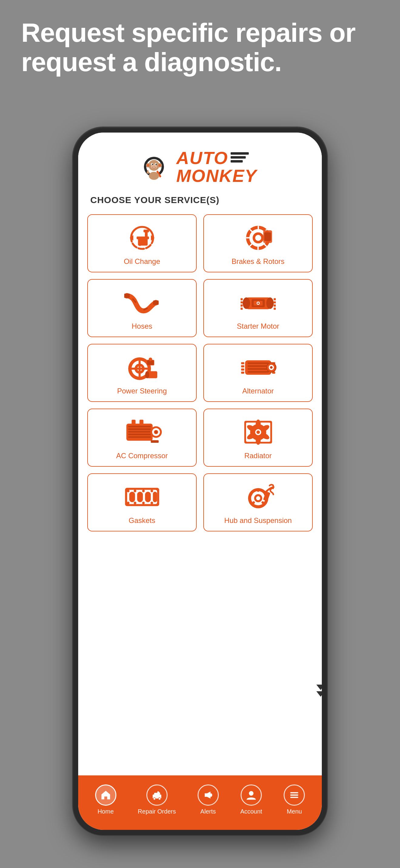 The image size is (400, 868). What do you see at coordinates (142, 243) in the screenshot?
I see `service-card-oil-change: Oil Change` at bounding box center [142, 243].